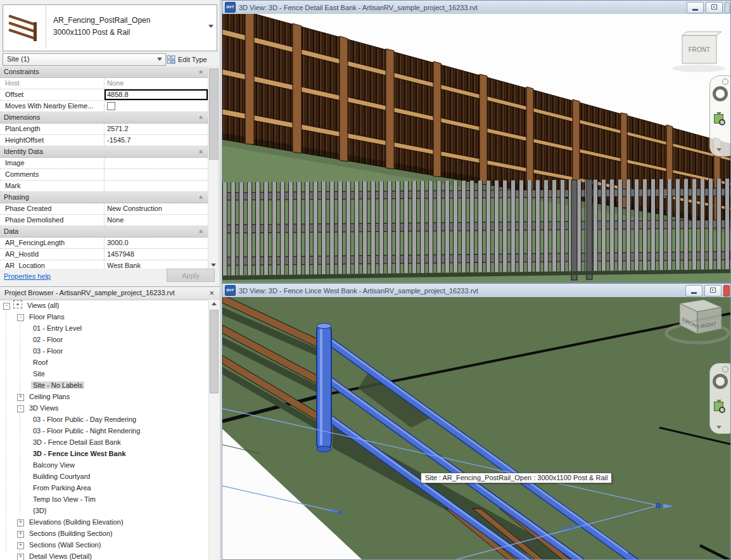 This screenshot has height=560, width=731. I want to click on property-value-image, so click(156, 163).